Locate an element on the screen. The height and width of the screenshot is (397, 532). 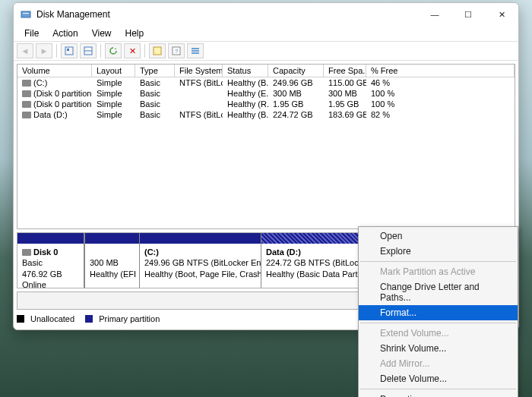
ctx-change-letter: Change Drive Letter and Paths... is located at coordinates (438, 292).